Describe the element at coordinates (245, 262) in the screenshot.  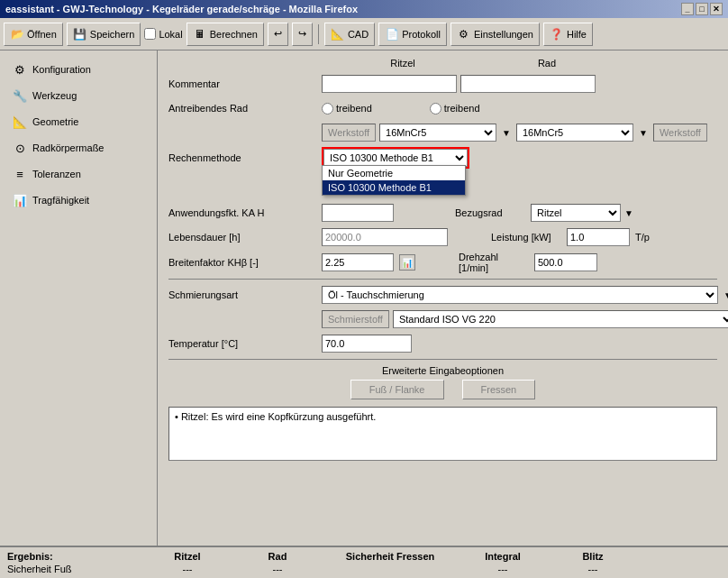
I see `breitenfaktor-label: Breitenfaktor KHβ [-]` at that location.